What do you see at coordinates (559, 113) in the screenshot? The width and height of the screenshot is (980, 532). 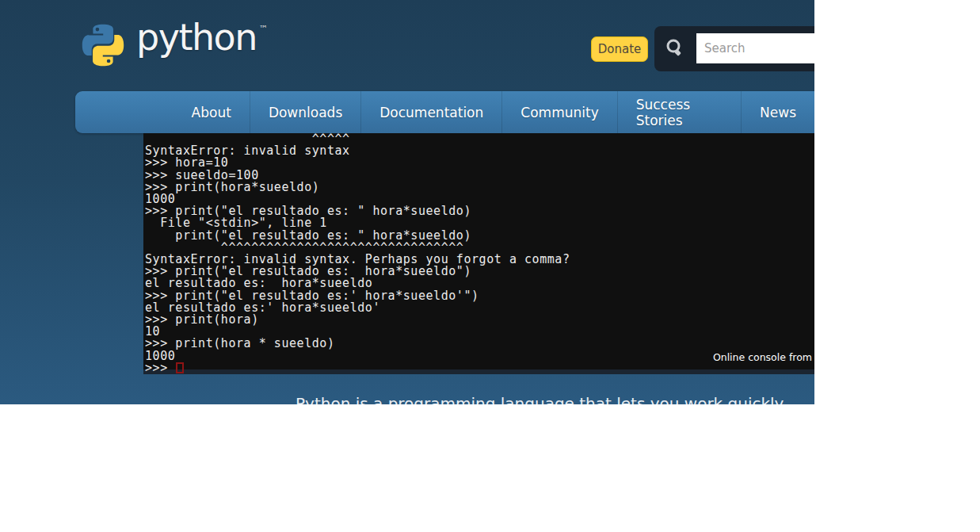 I see `nav-item-community: Community` at bounding box center [559, 113].